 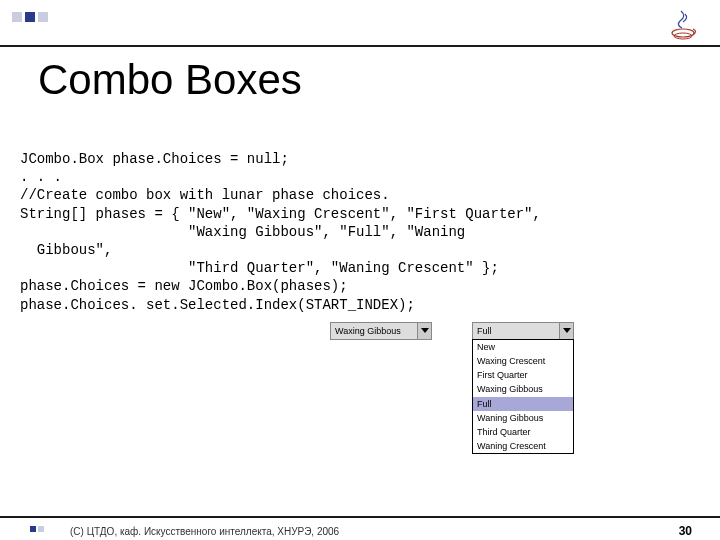 What do you see at coordinates (683, 25) in the screenshot?
I see `java-logo-icon` at bounding box center [683, 25].